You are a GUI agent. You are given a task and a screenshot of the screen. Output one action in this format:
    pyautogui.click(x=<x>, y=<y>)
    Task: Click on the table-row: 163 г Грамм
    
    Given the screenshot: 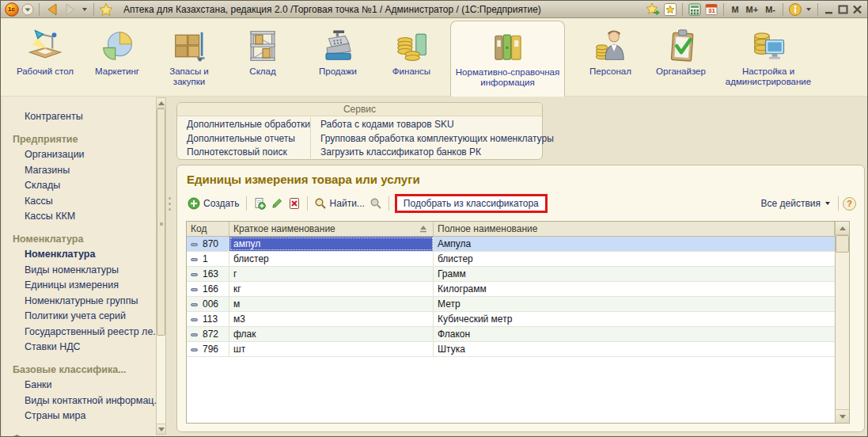 What is the action you would take?
    pyautogui.click(x=511, y=274)
    